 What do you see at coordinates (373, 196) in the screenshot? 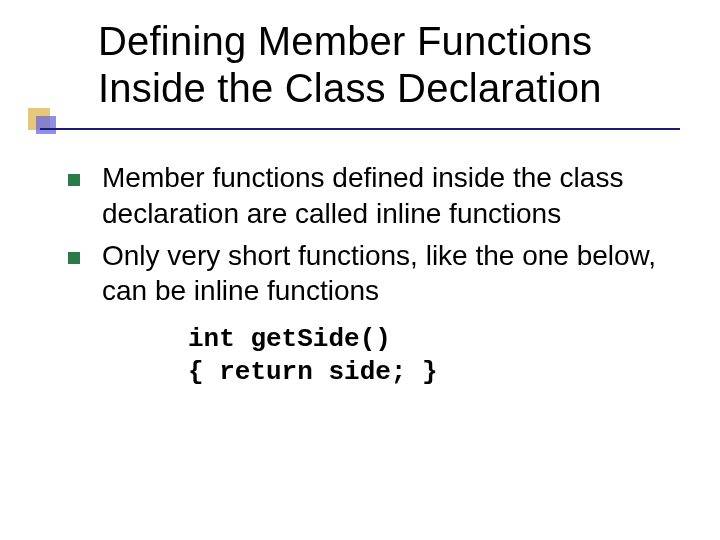
I see `bullet-item: Member functions defined inside the clas…` at bounding box center [373, 196].